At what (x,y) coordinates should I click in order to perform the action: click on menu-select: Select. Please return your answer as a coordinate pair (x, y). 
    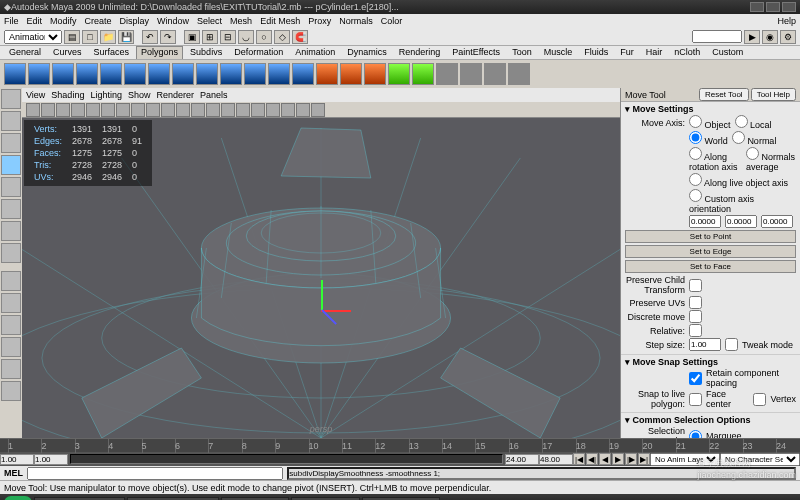
    Looking at the image, I should click on (210, 21).